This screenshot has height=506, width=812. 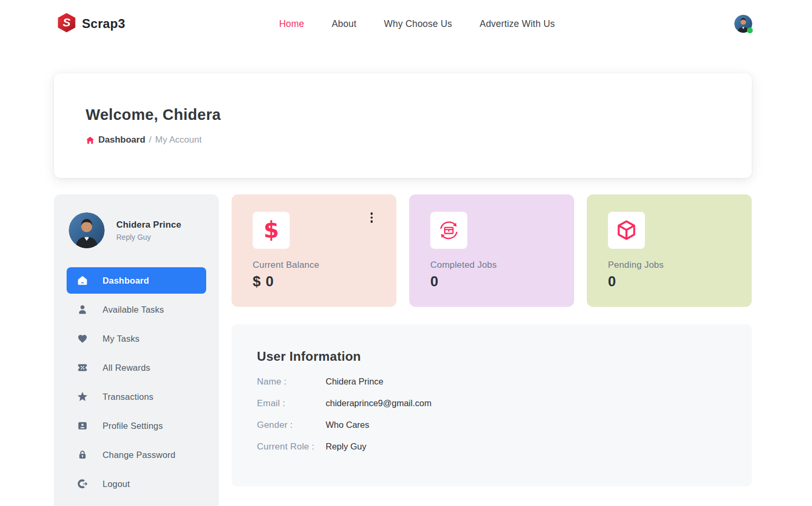 What do you see at coordinates (82, 339) in the screenshot?
I see `heart-icon` at bounding box center [82, 339].